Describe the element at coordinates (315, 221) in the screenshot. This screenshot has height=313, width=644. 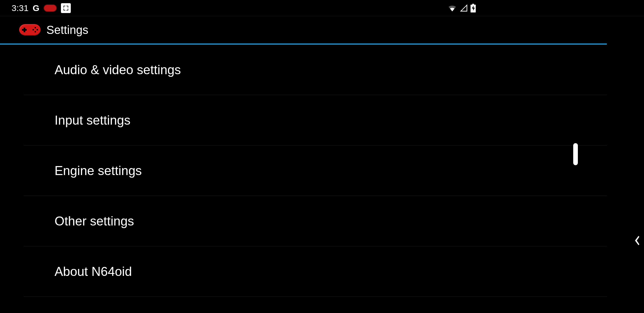
I see `settings-item-other: Other settings` at that location.